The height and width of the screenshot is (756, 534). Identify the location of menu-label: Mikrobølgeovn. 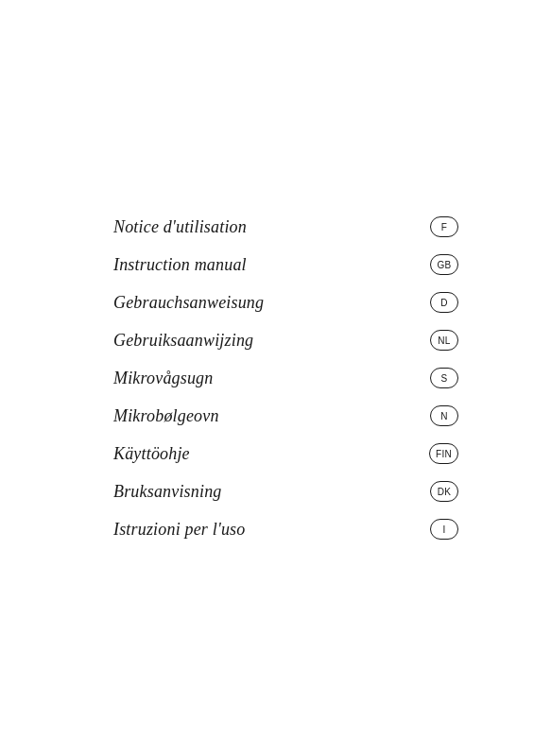
(166, 416).